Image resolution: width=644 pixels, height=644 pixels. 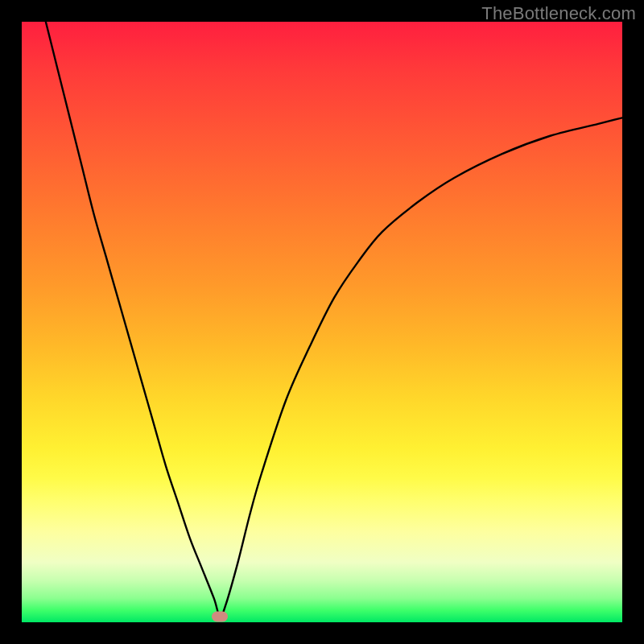 What do you see at coordinates (220, 617) in the screenshot?
I see `optimal-marker` at bounding box center [220, 617].